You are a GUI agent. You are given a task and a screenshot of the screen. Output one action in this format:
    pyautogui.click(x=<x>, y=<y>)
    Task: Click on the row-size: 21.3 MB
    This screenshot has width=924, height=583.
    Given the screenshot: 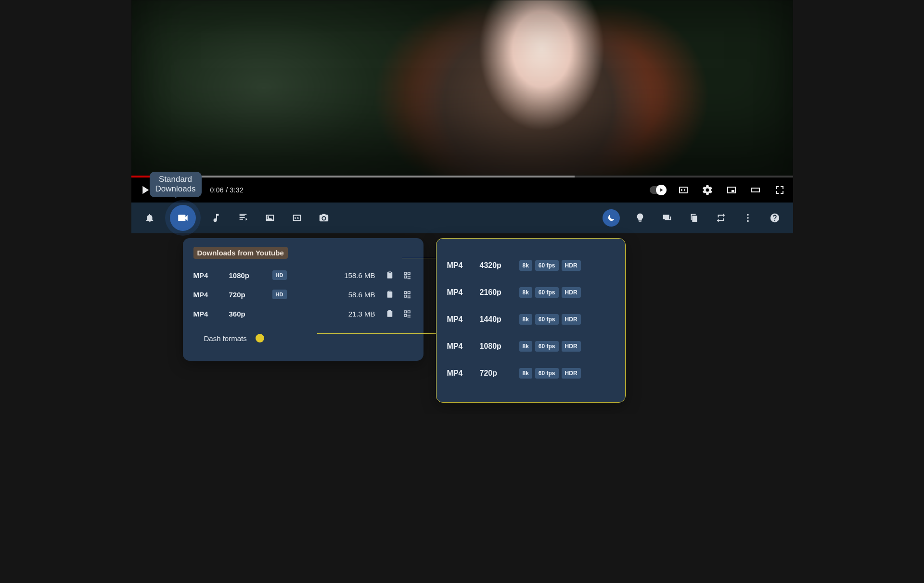 What is the action you would take?
    pyautogui.click(x=337, y=314)
    